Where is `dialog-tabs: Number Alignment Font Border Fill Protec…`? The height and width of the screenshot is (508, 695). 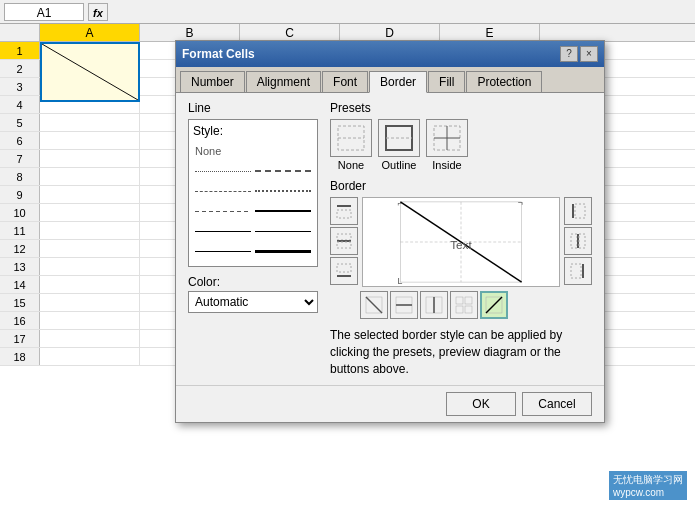 dialog-tabs: Number Alignment Font Border Fill Protec… is located at coordinates (390, 80).